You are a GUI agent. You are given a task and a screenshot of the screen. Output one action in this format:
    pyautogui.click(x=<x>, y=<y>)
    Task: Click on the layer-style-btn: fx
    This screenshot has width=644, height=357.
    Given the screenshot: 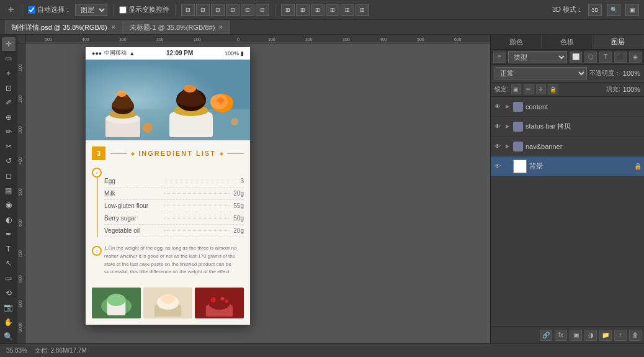 What is the action you would take?
    pyautogui.click(x=561, y=335)
    